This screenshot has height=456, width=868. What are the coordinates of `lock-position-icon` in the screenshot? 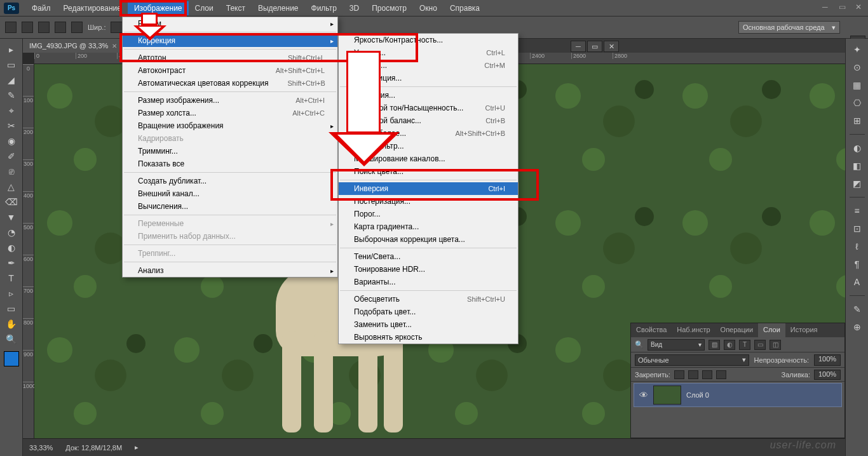 It's located at (707, 375).